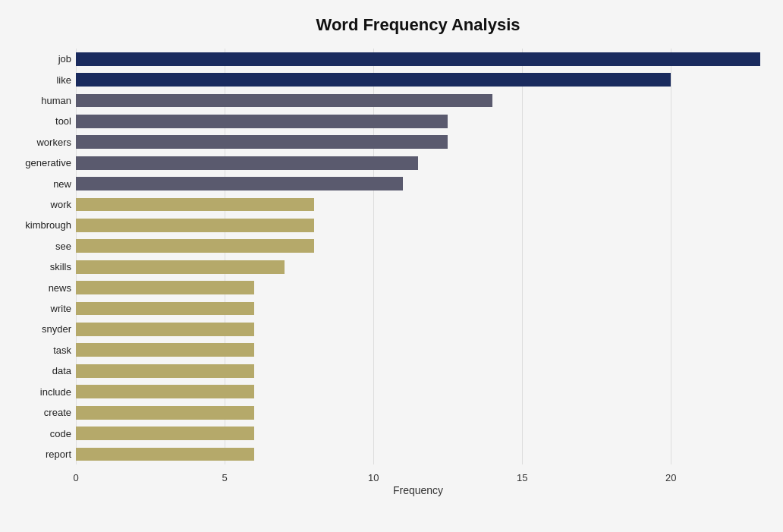 The height and width of the screenshot is (532, 783). I want to click on bar-row: write, so click(418, 308).